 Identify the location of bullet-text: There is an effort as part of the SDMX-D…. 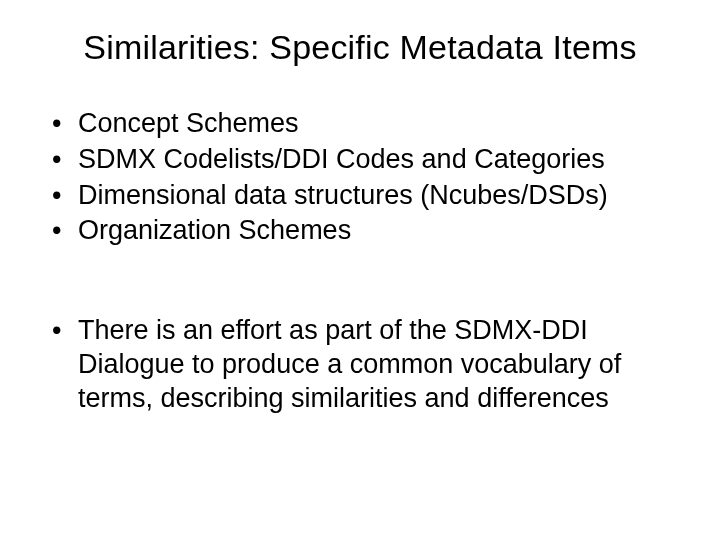
(350, 364).